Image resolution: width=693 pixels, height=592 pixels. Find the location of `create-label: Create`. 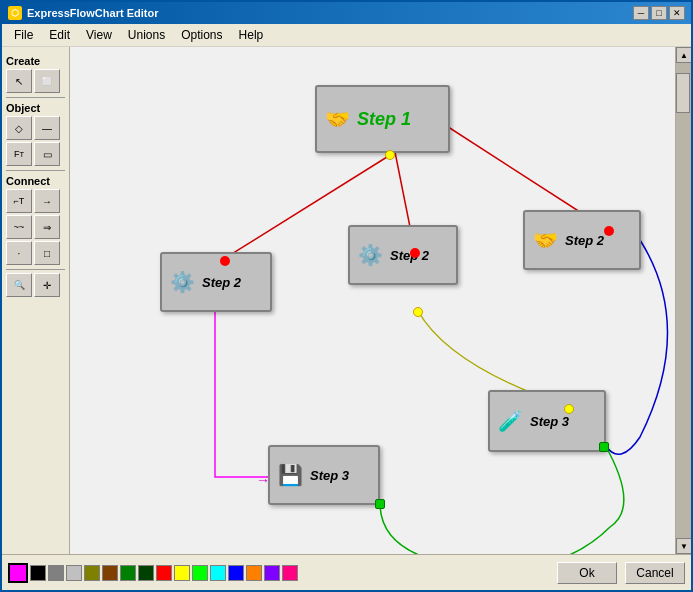

create-label: Create is located at coordinates (36, 61).